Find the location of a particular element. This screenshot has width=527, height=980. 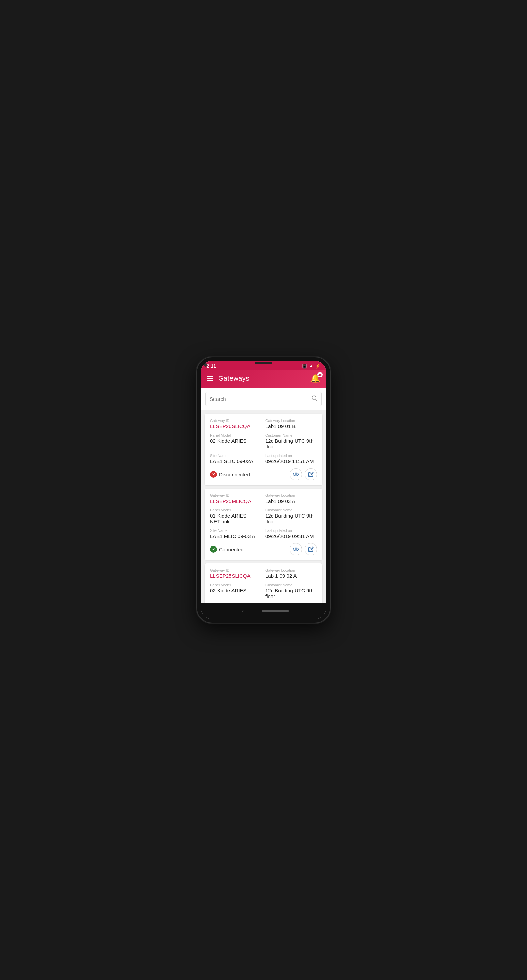

card-row-3: Site Name LAB1 MLIC 09-03 A Last updated… is located at coordinates (263, 534).